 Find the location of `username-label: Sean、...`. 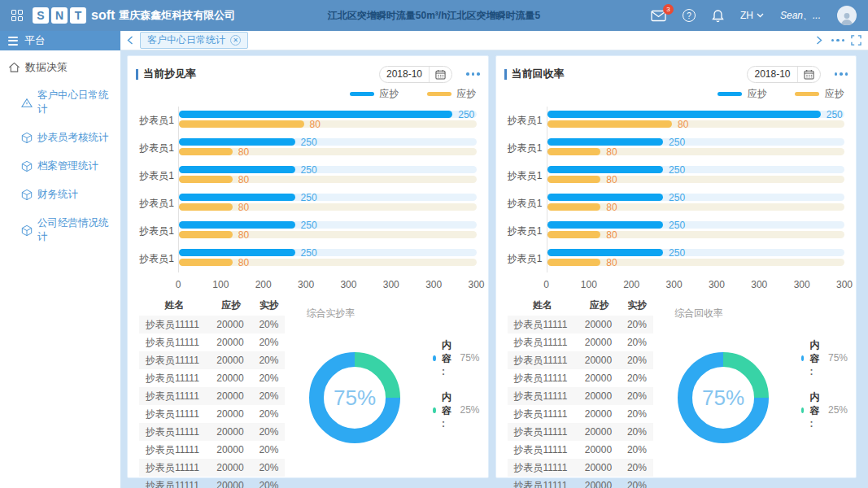

username-label: Sean、... is located at coordinates (800, 16).